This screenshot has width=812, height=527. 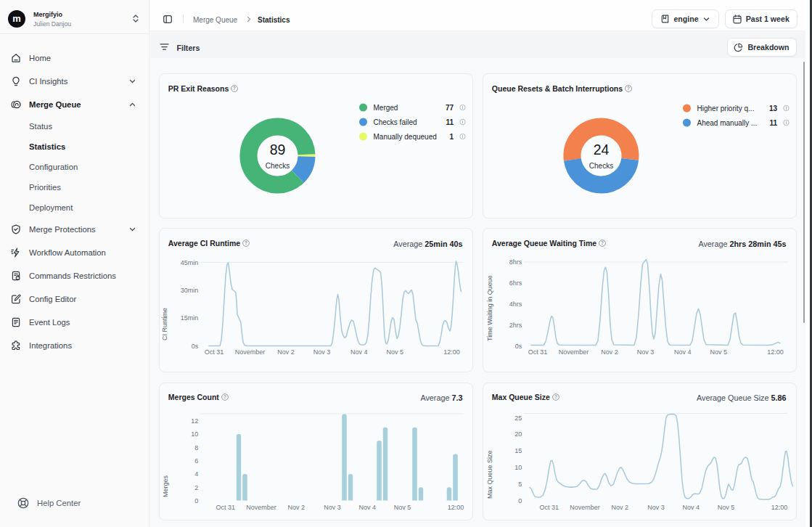 I want to click on svg-text: 12, so click(x=194, y=421).